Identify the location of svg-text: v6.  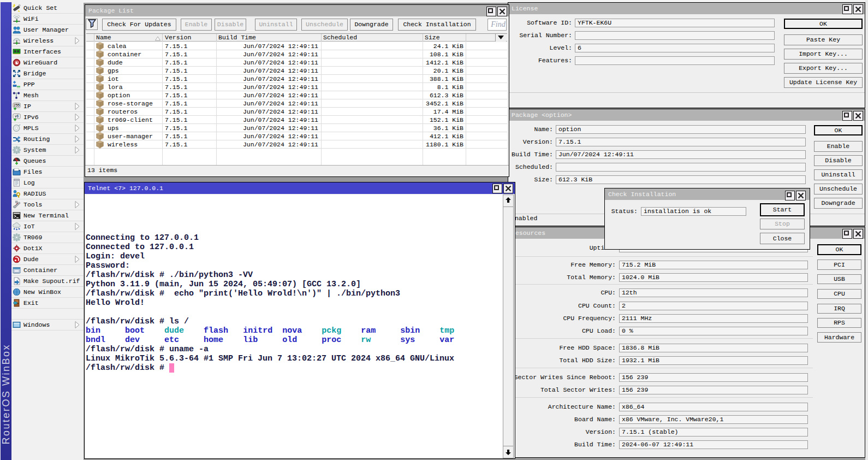
(17, 116).